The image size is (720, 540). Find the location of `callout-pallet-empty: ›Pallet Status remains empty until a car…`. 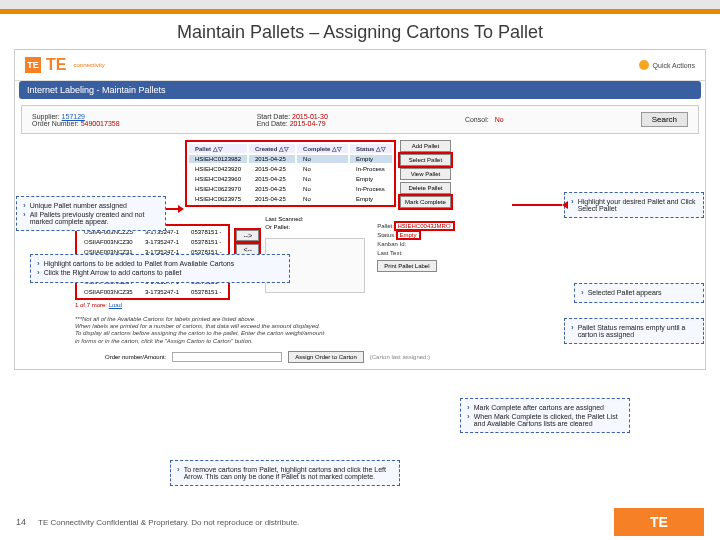

callout-pallet-empty: ›Pallet Status remains empty until a car… is located at coordinates (634, 331).